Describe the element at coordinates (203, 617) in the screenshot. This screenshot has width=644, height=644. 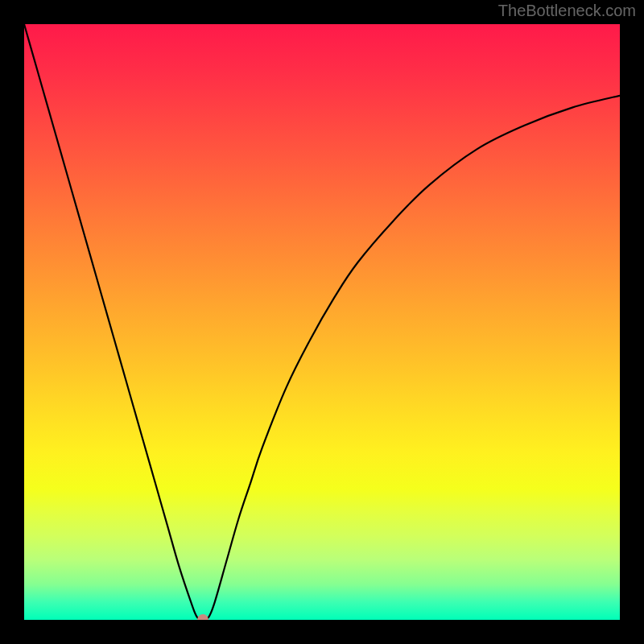
I see `optimal-marker-icon` at that location.